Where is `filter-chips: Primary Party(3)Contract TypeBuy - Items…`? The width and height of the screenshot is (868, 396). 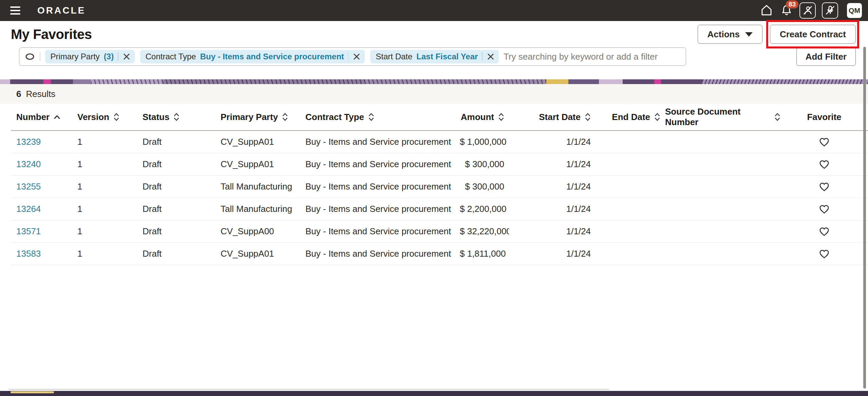 filter-chips: Primary Party(3)Contract TypeBuy - Items… is located at coordinates (272, 57).